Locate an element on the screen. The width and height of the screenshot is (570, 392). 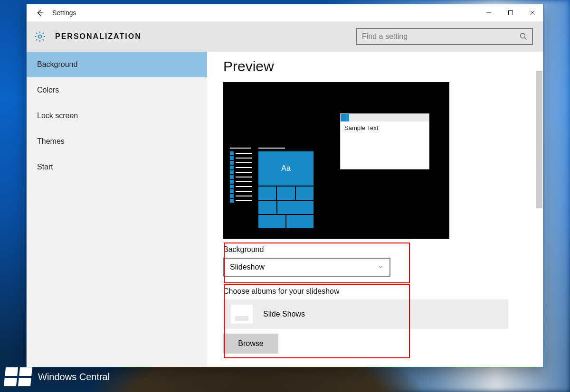
album-row: Slide Shows is located at coordinates (366, 314).